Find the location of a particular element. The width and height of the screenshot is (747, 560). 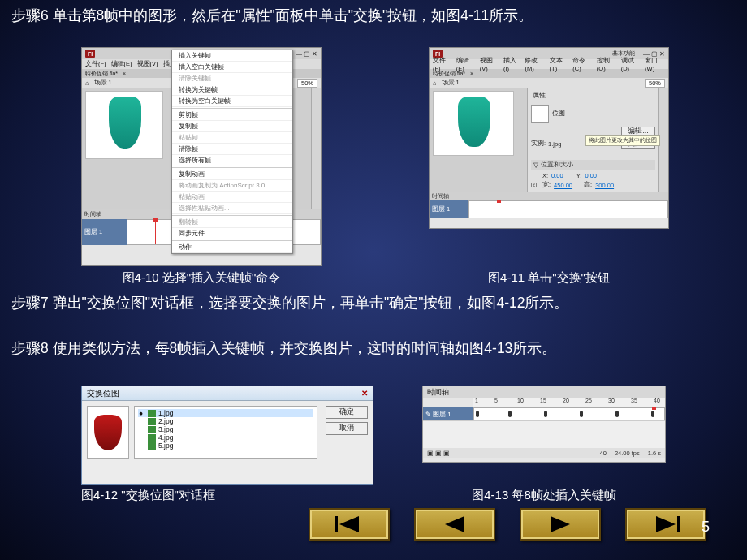

nav-prev-button is located at coordinates (455, 524).